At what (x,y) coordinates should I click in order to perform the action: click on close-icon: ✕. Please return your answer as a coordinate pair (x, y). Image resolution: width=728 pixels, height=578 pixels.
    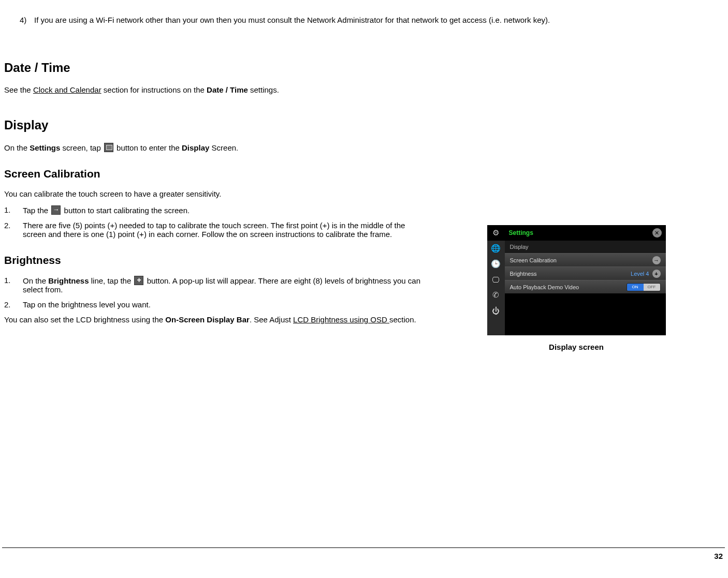
    Looking at the image, I should click on (657, 233).